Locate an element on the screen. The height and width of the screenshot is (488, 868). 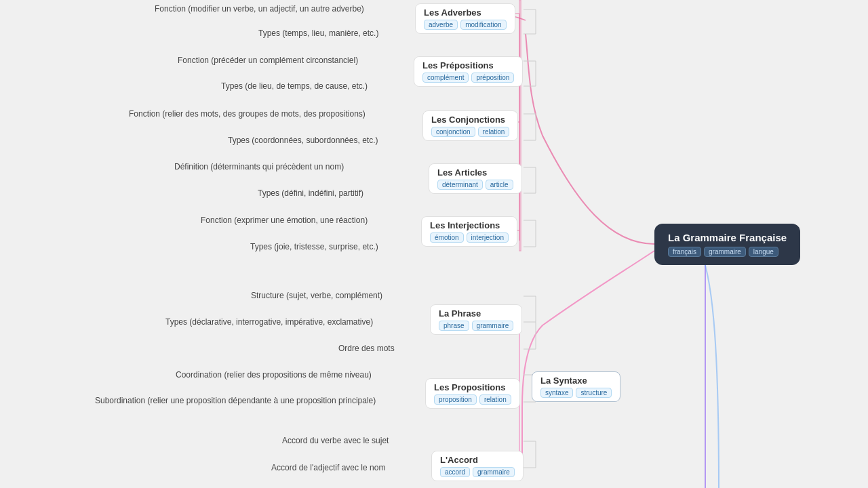
node-propositions-tags: proposition relation is located at coordinates (473, 400).